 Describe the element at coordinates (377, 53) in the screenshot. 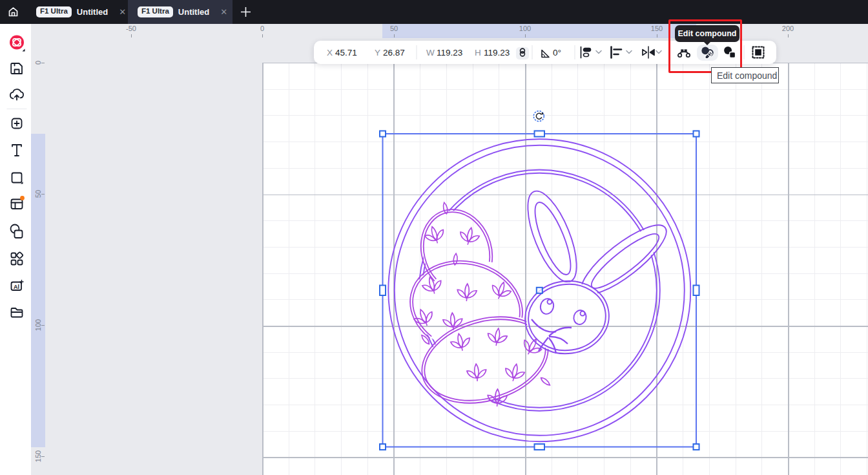

I see `svg-text: Y` at that location.